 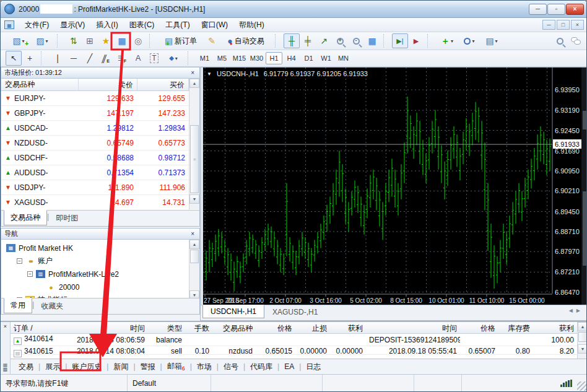 What do you see at coordinates (239, 58) in the screenshot?
I see `timeframe-M15: M15` at bounding box center [239, 58].